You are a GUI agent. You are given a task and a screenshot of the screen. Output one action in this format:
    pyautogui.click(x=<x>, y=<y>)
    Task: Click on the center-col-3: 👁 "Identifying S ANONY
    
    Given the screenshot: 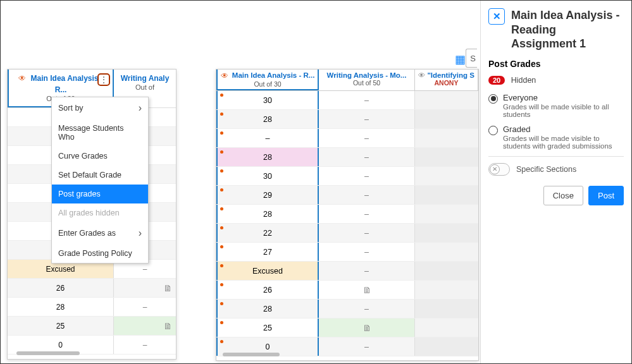 What is the action you would take?
    pyautogui.click(x=447, y=80)
    